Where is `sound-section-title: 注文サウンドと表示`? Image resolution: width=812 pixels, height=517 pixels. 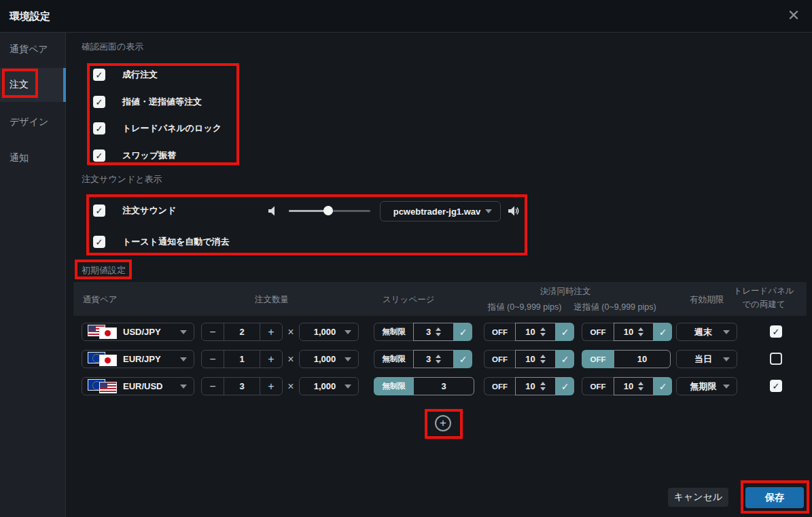 sound-section-title: 注文サウンドと表示 is located at coordinates (122, 179).